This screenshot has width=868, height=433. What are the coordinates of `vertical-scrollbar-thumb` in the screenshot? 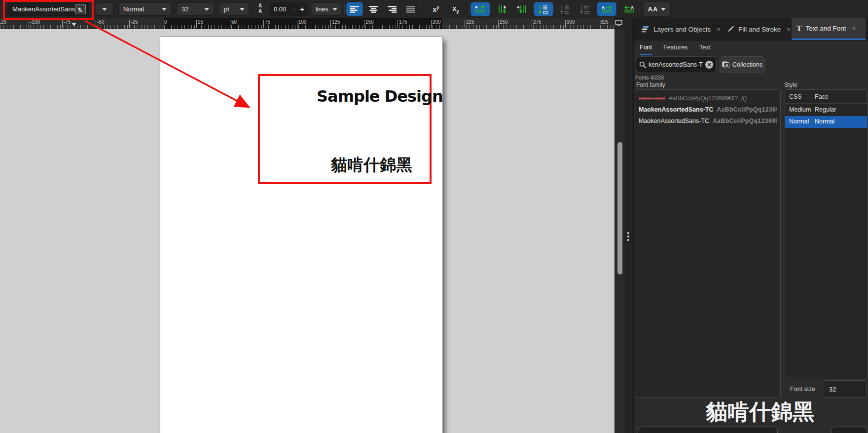 It's located at (620, 208).